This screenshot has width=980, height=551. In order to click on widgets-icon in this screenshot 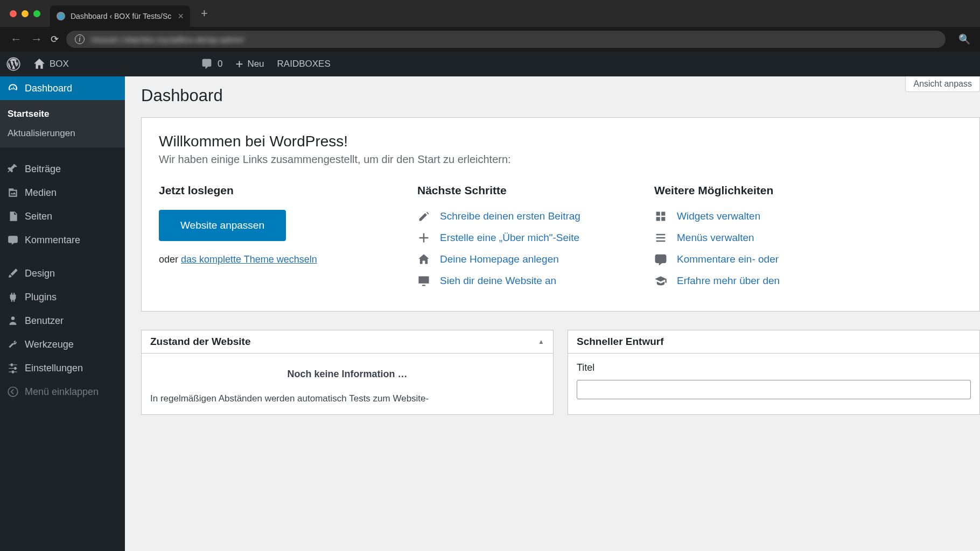, I will do `click(661, 216)`.